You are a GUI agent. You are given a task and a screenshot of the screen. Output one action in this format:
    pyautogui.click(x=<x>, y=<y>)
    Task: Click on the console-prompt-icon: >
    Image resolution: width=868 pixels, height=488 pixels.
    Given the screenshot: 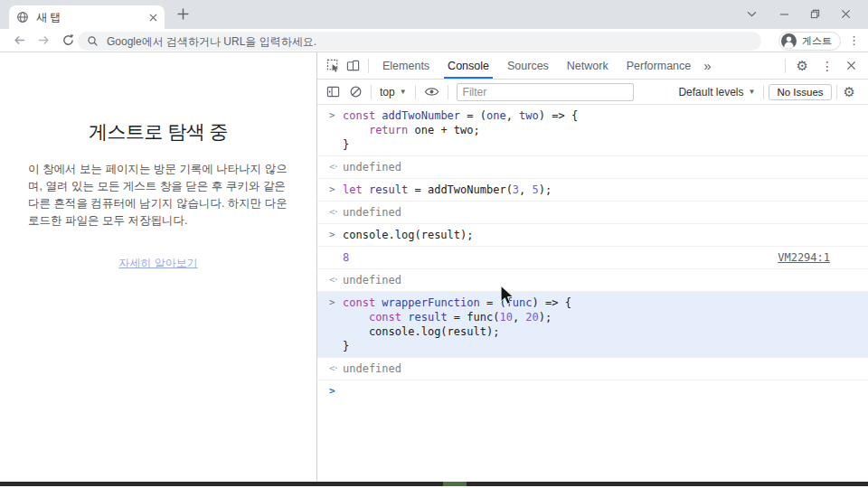 What is the action you would take?
    pyautogui.click(x=336, y=391)
    